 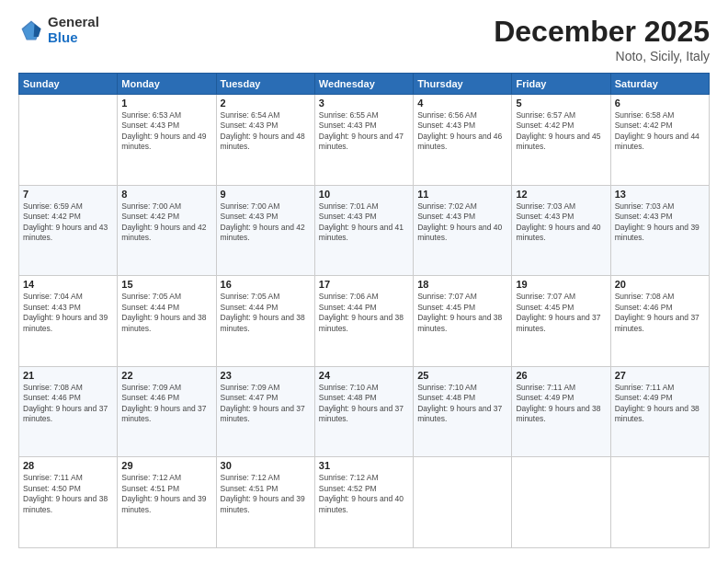 I want to click on cell-date: 21, so click(x=68, y=375).